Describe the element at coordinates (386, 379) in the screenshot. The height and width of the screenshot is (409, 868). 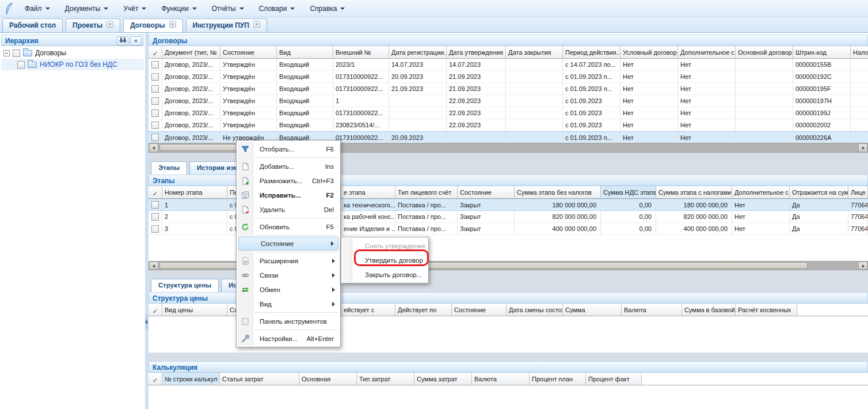
I see `column-header: Тип затрат` at that location.